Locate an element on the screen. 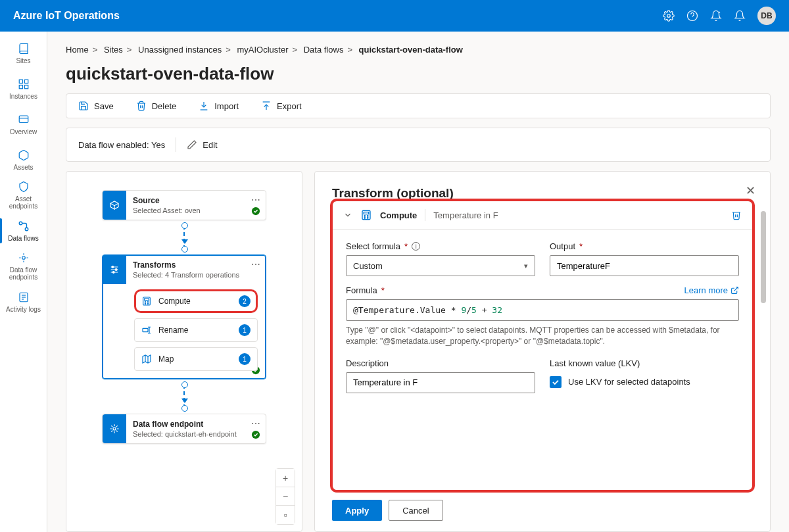 Image resolution: width=789 pixels, height=532 pixels. nav-sites: Sites is located at coordinates (24, 53).